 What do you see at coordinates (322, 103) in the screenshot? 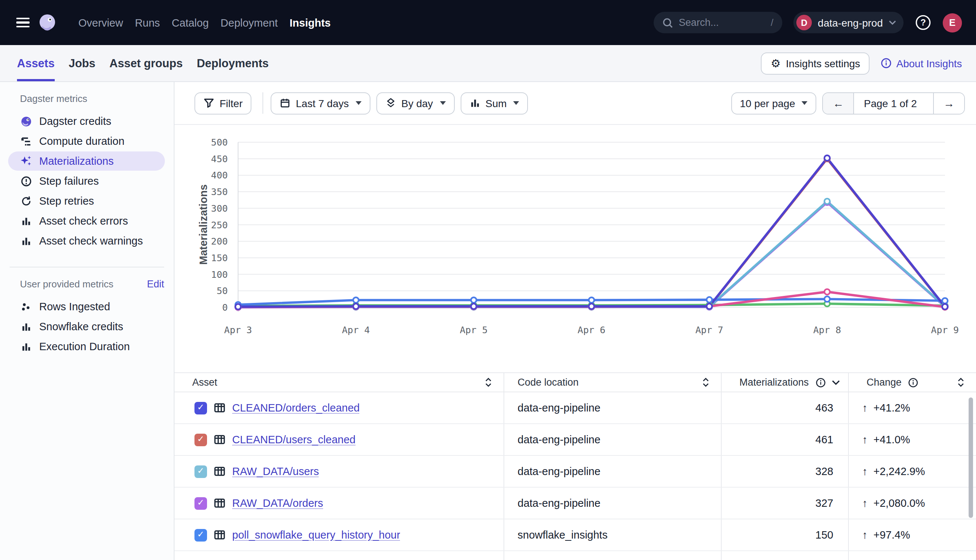
I see `date-range-label: Last 7 days` at bounding box center [322, 103].